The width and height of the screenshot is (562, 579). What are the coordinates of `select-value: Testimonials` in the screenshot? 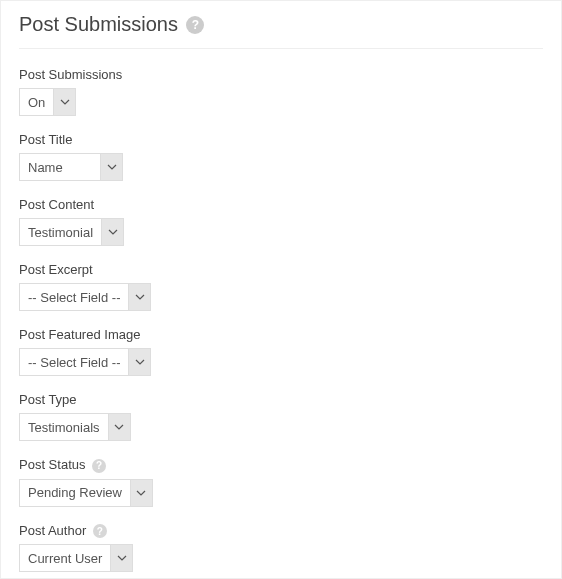 It's located at (64, 427).